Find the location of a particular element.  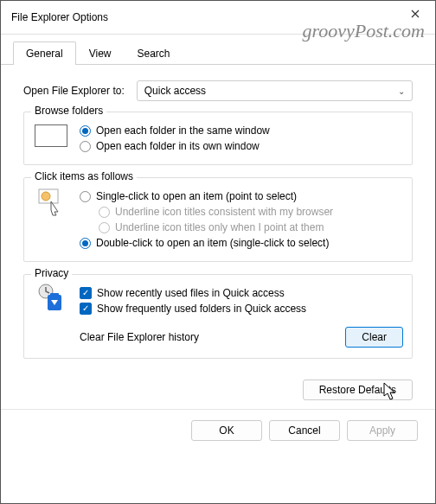

open-to-row: Open File Explorer to: Quick access ⌄ is located at coordinates (218, 91).